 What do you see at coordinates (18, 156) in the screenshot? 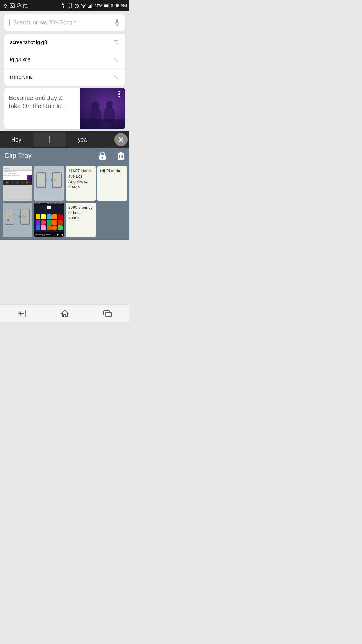
I see `clip-tray-title: Clip Tray` at bounding box center [18, 156].